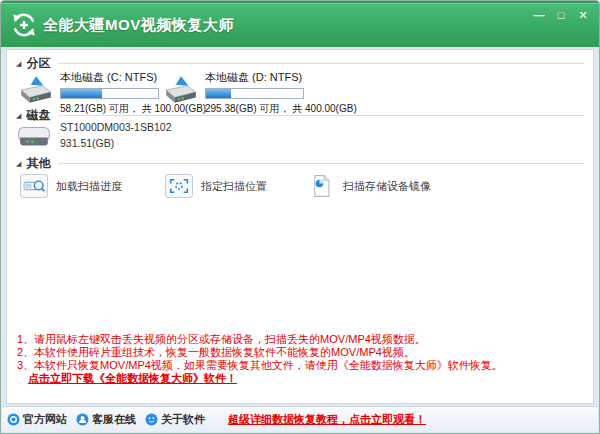 The width and height of the screenshot is (600, 434). What do you see at coordinates (300, 419) in the screenshot?
I see `statusbar: 官方网站 客服在线 关于软件 超级详细数据恢复教程，点击立即观看！` at bounding box center [300, 419].